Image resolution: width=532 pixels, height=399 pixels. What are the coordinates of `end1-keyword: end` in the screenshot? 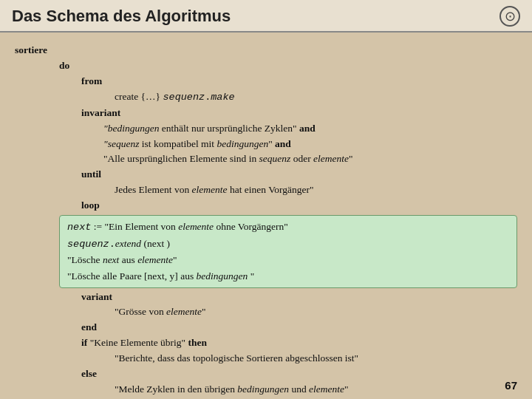 It's located at (89, 327).